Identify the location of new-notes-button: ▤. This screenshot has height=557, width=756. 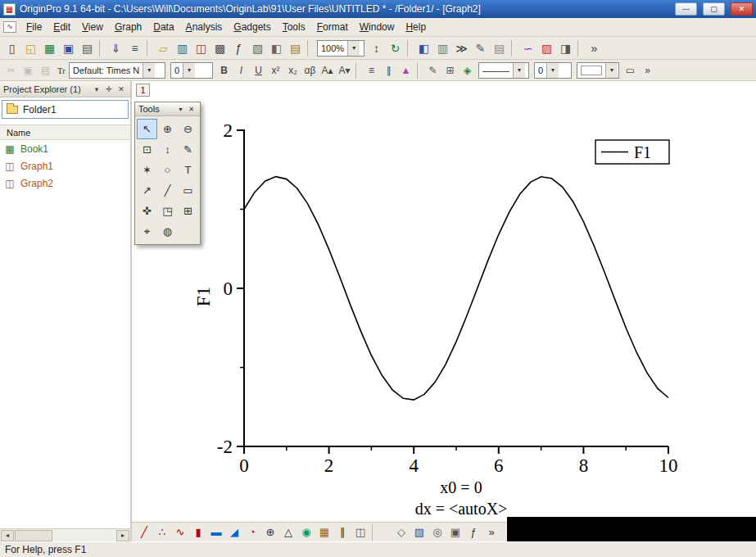
(295, 48).